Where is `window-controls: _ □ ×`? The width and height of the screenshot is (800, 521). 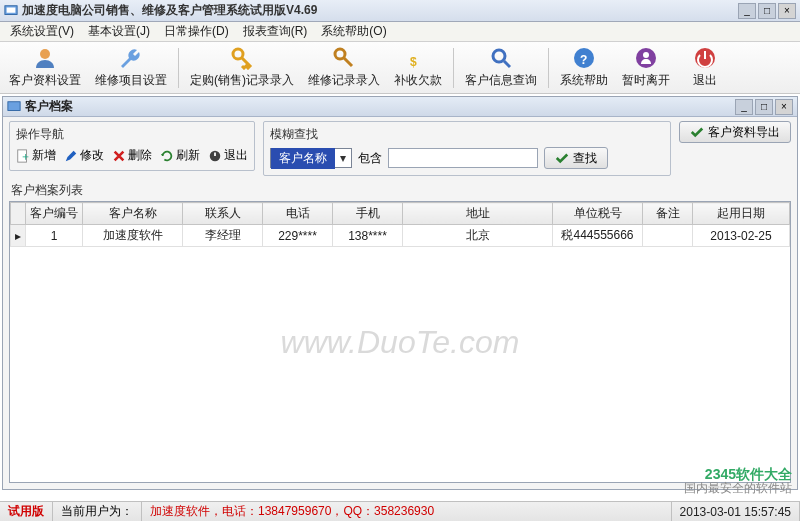
window-controls: _ □ × is located at coordinates (767, 11).